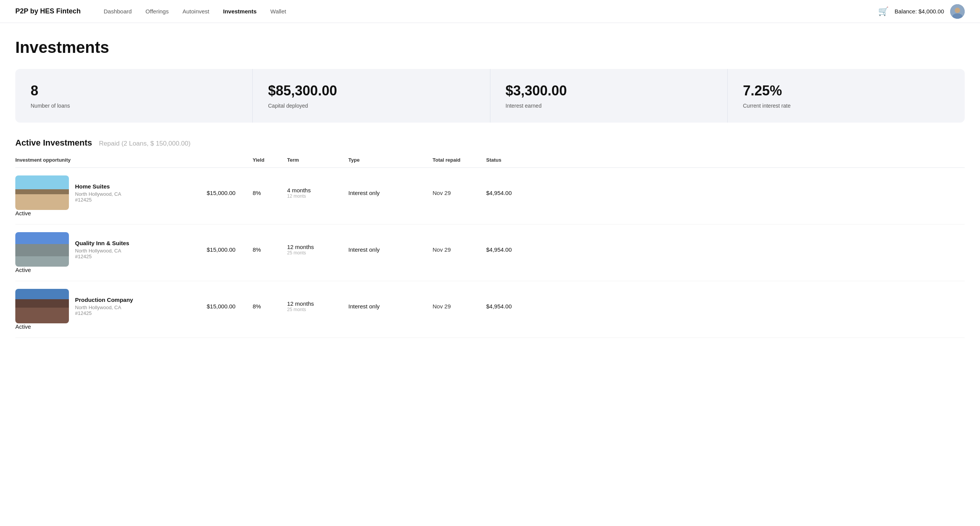  Describe the element at coordinates (509, 193) in the screenshot. I see `investment-repaid-1: $4,954.00` at that location.